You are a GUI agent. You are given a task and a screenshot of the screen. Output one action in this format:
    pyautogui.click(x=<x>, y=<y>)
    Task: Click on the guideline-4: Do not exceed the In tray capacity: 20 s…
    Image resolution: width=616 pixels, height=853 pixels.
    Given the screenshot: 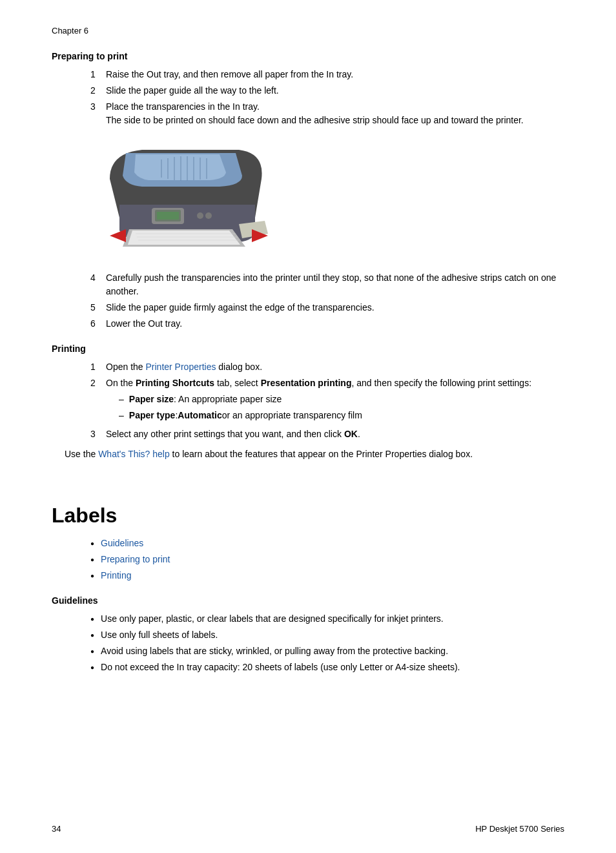 What is the action you would take?
    pyautogui.click(x=327, y=668)
    